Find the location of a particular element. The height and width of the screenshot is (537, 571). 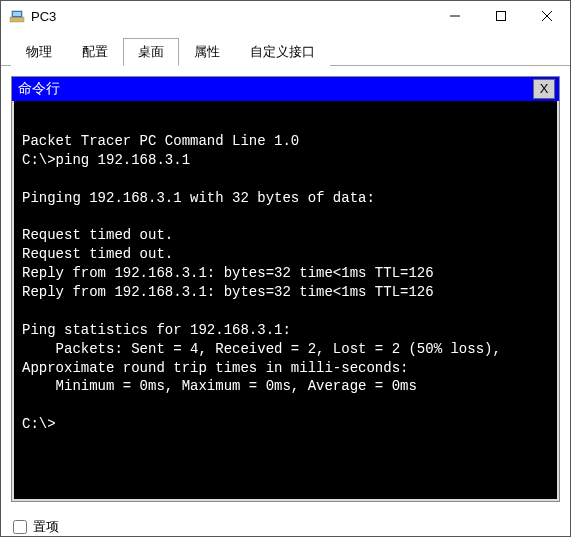

footer: 置项 is located at coordinates (286, 524).